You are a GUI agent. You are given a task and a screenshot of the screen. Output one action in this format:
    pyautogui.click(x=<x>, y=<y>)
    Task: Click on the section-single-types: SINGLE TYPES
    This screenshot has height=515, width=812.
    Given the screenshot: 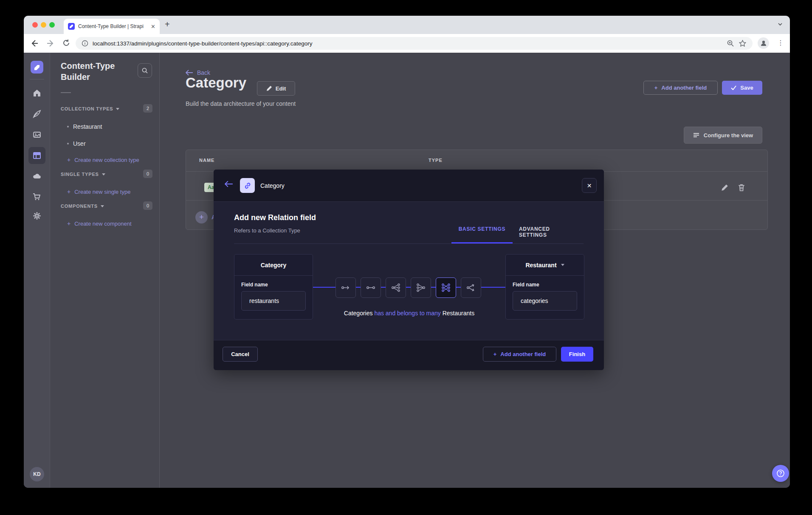 What is the action you would take?
    pyautogui.click(x=83, y=174)
    